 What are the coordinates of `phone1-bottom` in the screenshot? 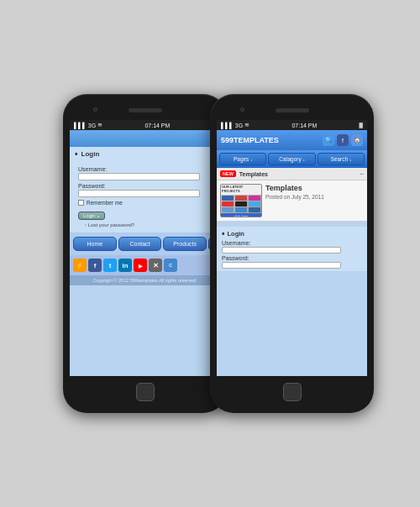 It's located at (145, 392).